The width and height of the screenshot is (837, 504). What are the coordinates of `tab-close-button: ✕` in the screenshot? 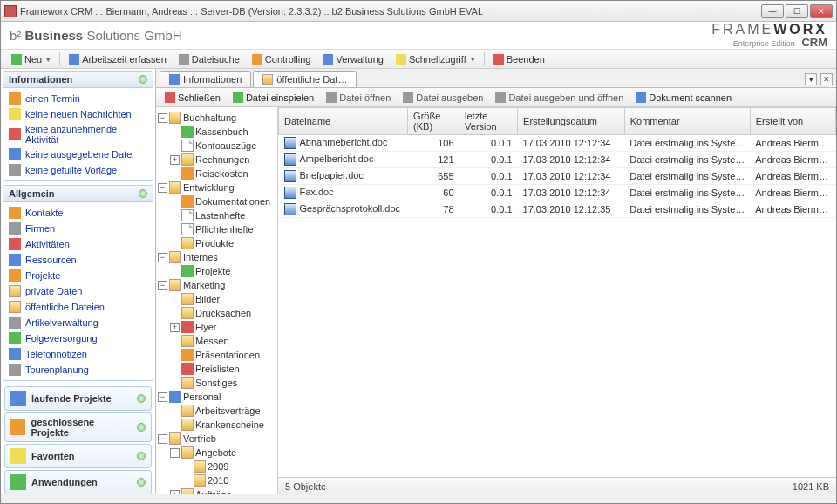 It's located at (827, 79).